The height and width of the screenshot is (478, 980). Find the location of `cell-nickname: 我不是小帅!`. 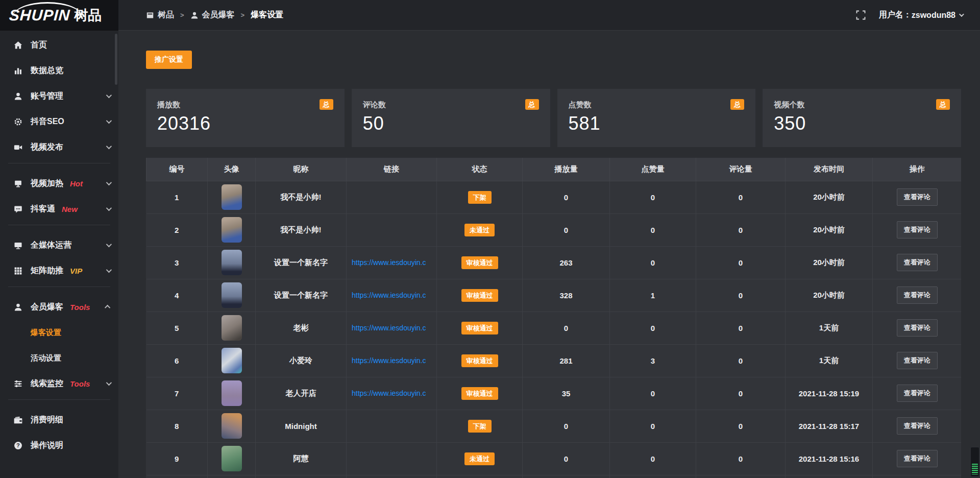

cell-nickname: 我不是小帅! is located at coordinates (301, 230).